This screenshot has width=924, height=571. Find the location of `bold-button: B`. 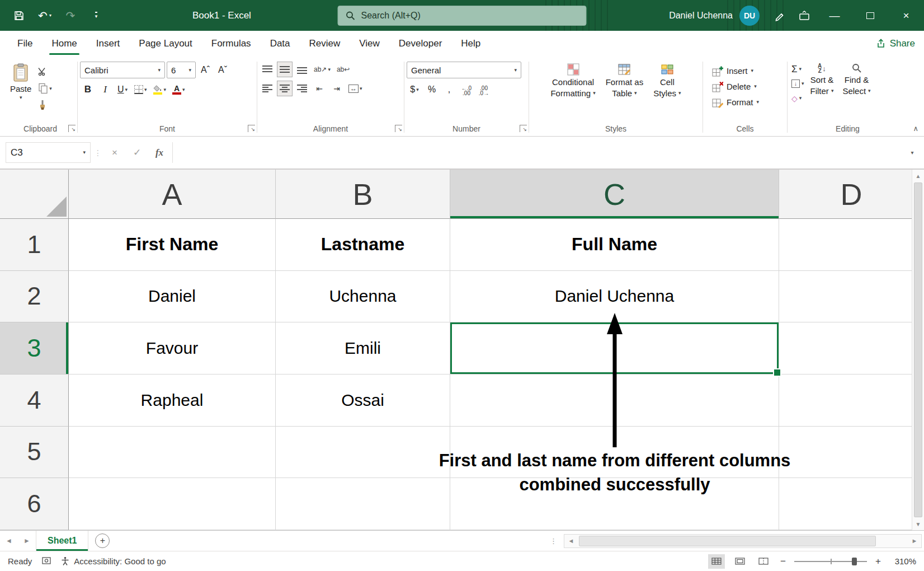

bold-button: B is located at coordinates (88, 90).